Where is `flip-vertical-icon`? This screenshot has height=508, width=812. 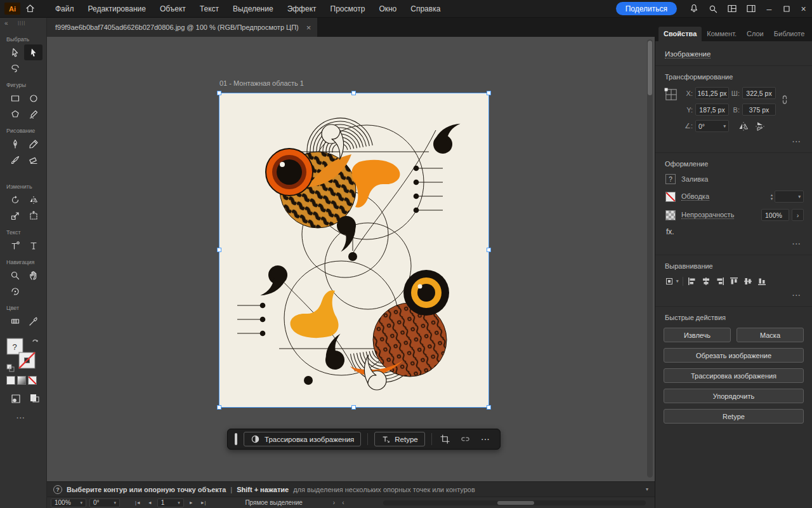
flip-vertical-icon is located at coordinates (760, 126).